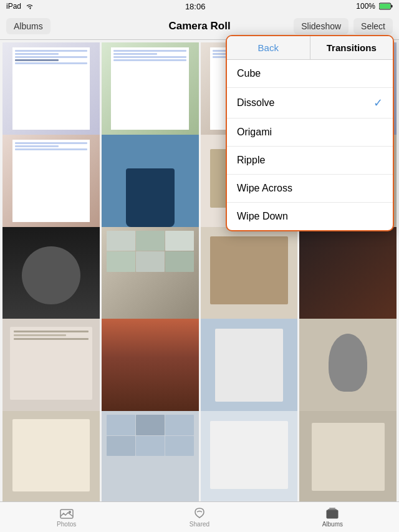 This screenshot has height=532, width=399. What do you see at coordinates (264, 188) in the screenshot?
I see `transition-wipe-across-label: Wipe Across` at bounding box center [264, 188].